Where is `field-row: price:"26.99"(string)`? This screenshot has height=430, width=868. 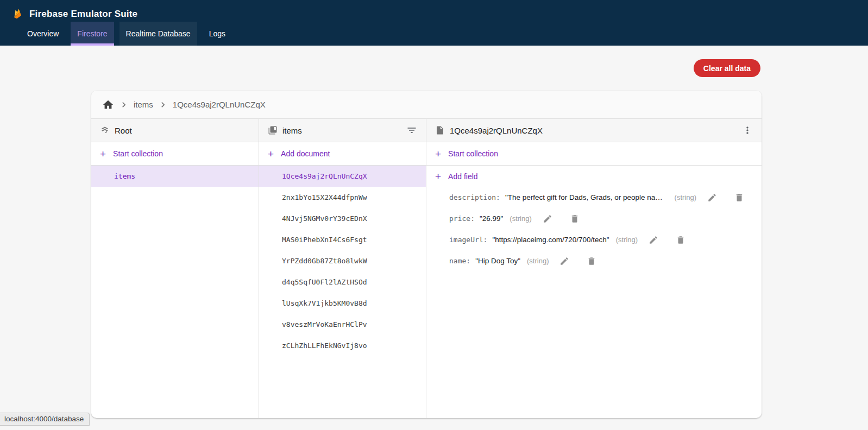 field-row: price:"26.99"(string) is located at coordinates (594, 218).